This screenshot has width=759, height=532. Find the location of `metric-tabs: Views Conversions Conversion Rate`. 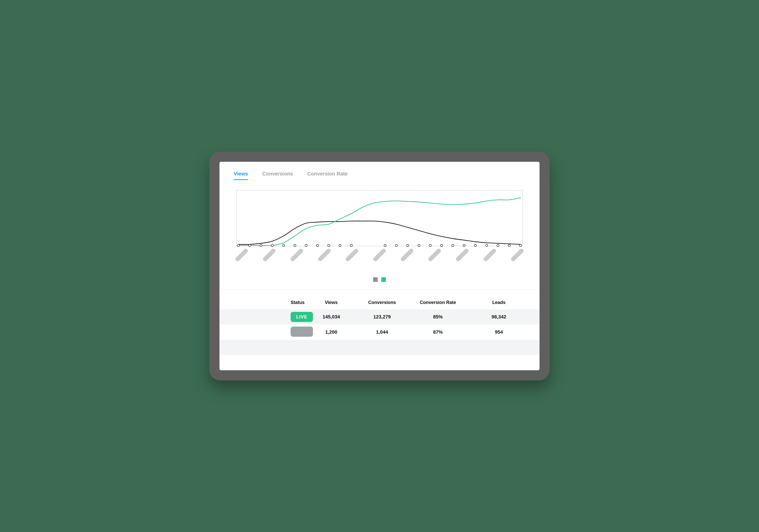

metric-tabs: Views Conversions Conversion Rate is located at coordinates (380, 171).